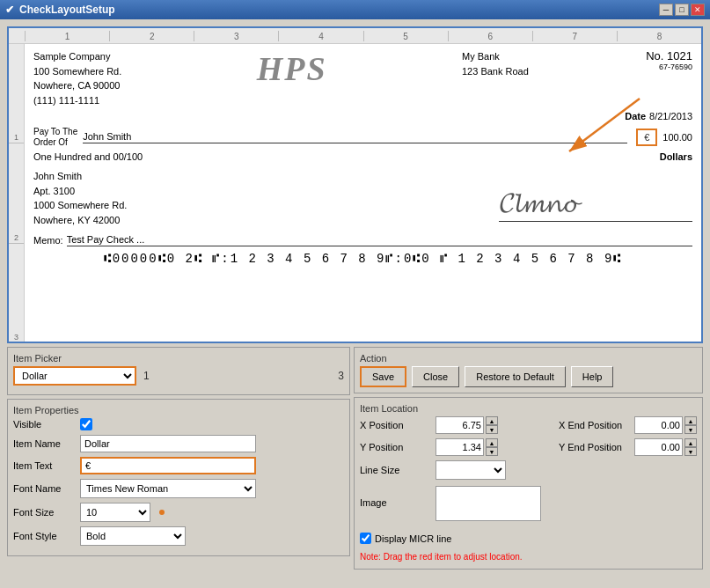 This screenshot has width=710, height=588. I want to click on maximize-button: □, so click(682, 10).